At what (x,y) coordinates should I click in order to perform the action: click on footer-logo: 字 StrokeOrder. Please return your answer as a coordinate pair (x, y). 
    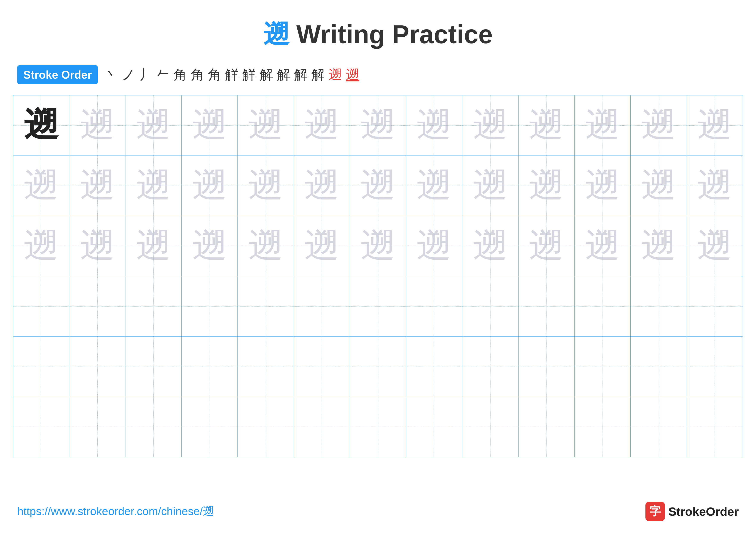
    Looking at the image, I should click on (692, 511).